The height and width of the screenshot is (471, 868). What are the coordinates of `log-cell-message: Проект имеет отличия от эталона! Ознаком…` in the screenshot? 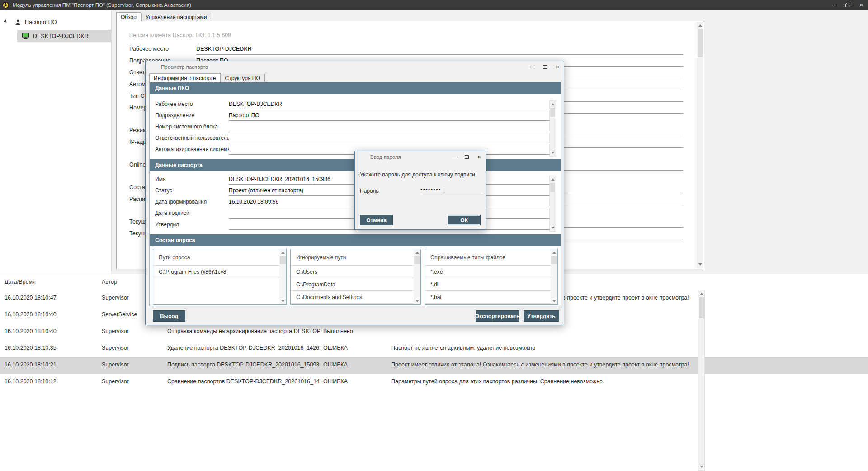 It's located at (544, 365).